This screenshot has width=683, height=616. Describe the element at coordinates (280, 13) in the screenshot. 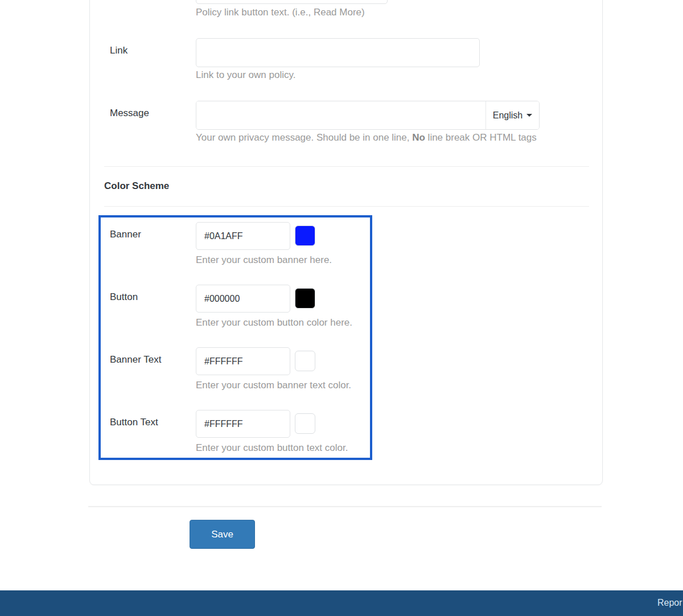

I see `policy-button-text-help: Policy link button text. (i.e., Read Mor…` at that location.